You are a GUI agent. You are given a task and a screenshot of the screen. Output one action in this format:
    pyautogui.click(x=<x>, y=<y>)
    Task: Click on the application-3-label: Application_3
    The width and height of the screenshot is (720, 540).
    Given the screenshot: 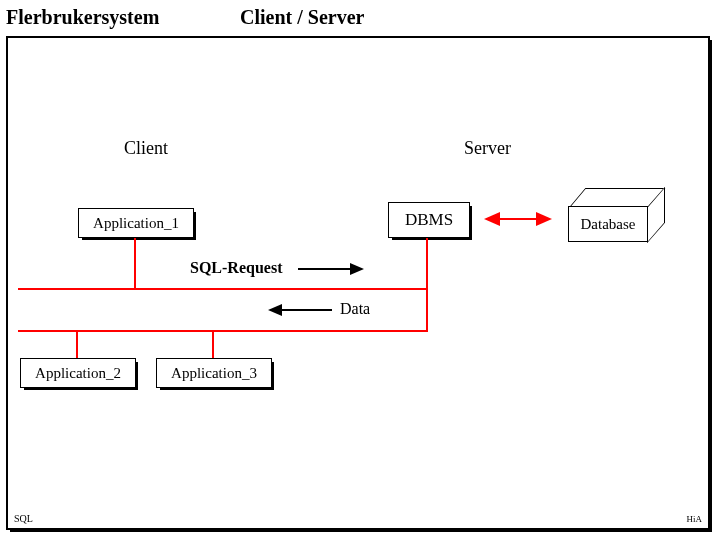 What is the action you would take?
    pyautogui.click(x=214, y=373)
    